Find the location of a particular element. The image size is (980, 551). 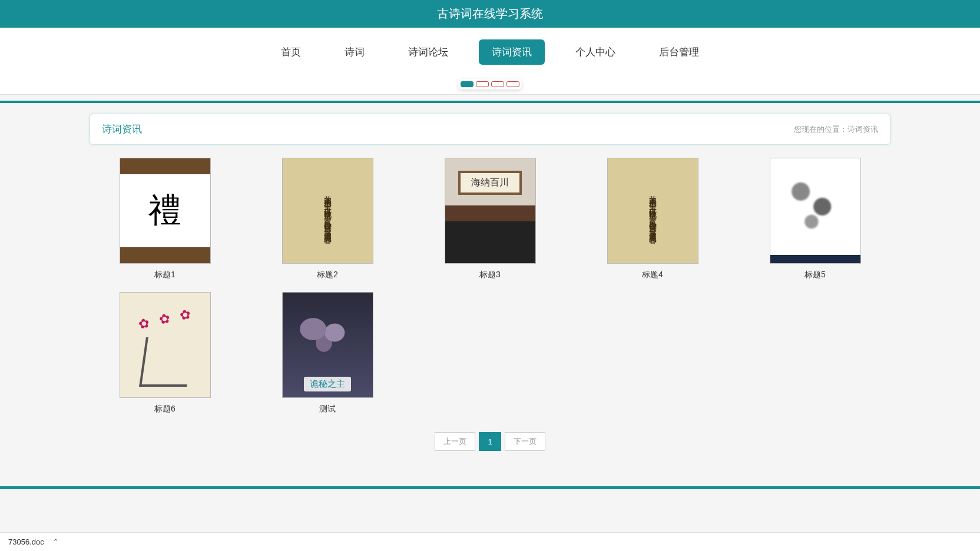

page-next-button: 下一页 is located at coordinates (525, 442).